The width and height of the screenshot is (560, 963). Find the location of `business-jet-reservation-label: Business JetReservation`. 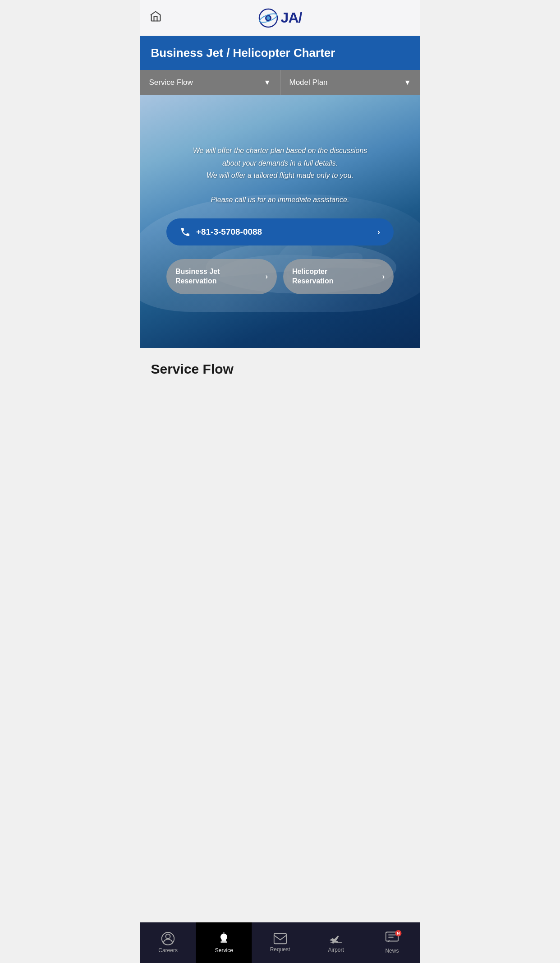

business-jet-reservation-label: Business JetReservation is located at coordinates (197, 277).